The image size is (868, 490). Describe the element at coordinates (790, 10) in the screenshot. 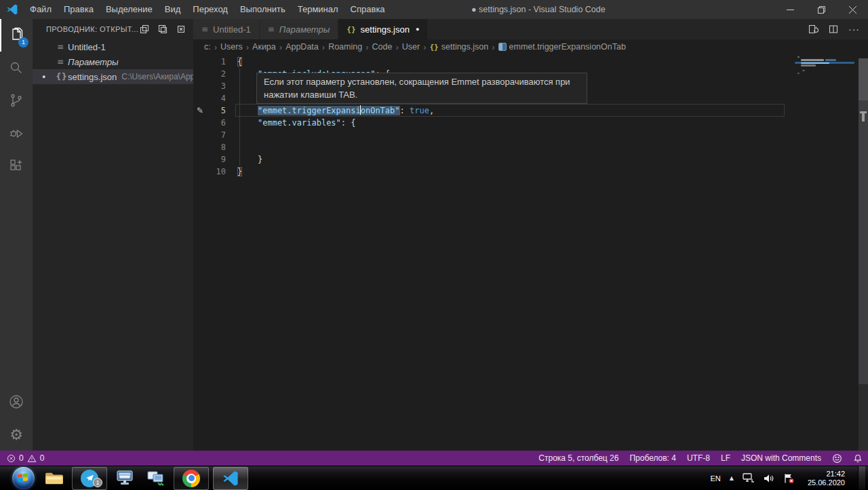

I see `minimize-button` at that location.